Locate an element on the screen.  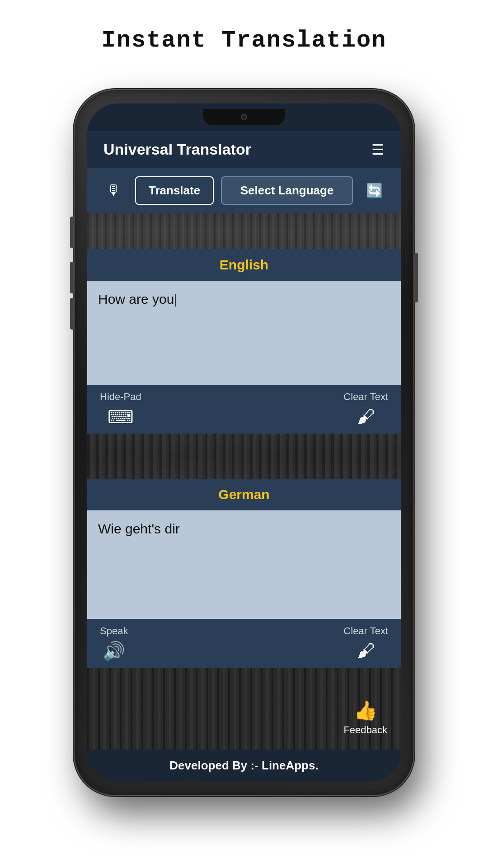
mic-button: 🎙 is located at coordinates (114, 191).